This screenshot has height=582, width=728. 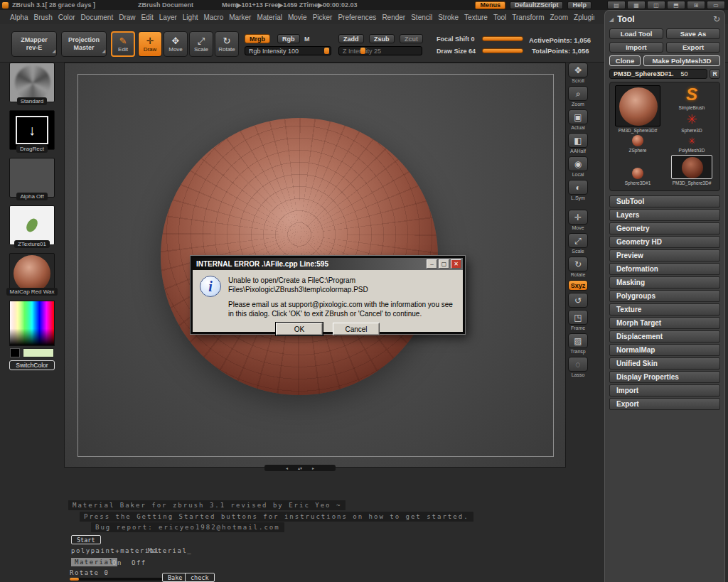 I want to click on refresh-icon: ↻, so click(x=717, y=19).